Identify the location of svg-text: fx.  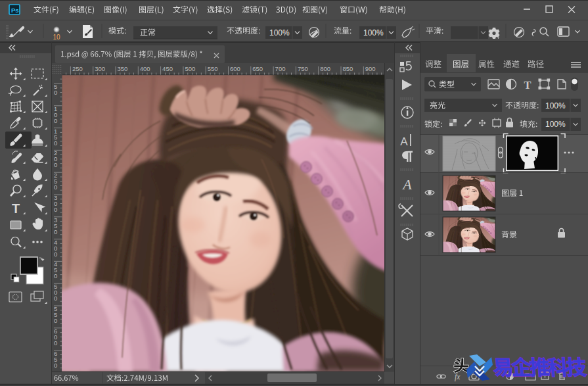
(457, 377).